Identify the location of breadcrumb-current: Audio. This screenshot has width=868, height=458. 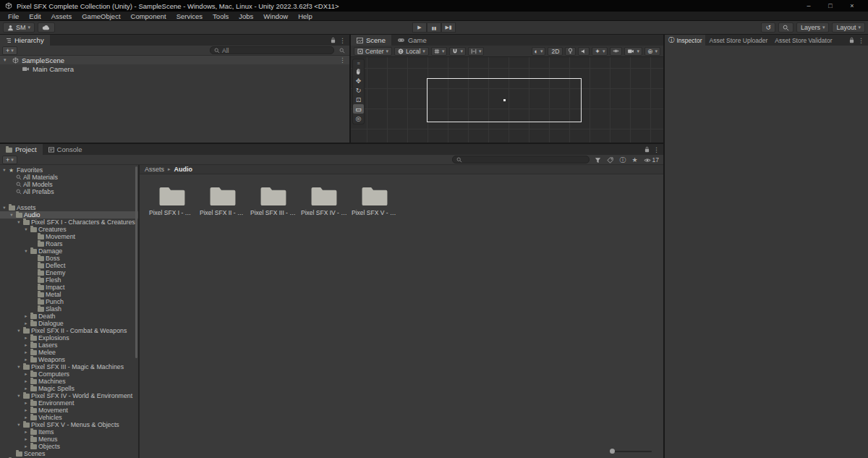
(184, 169).